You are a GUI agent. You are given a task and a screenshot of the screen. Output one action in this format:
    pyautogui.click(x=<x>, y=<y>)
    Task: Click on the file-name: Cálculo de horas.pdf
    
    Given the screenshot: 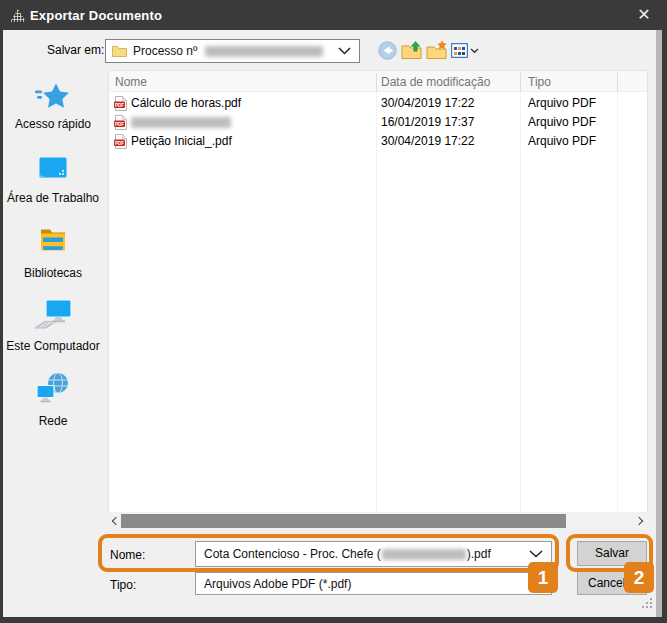 What is the action you would take?
    pyautogui.click(x=186, y=104)
    